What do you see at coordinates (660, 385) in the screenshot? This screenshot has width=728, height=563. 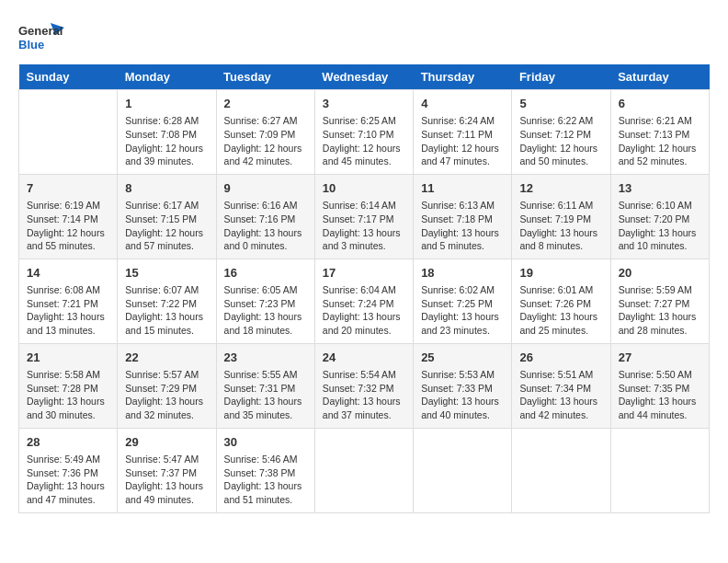 I see `calendar-cell: 27Sunrise: 5:50 AM Sunset: 7:35 PM Dayli…` at bounding box center [660, 385].